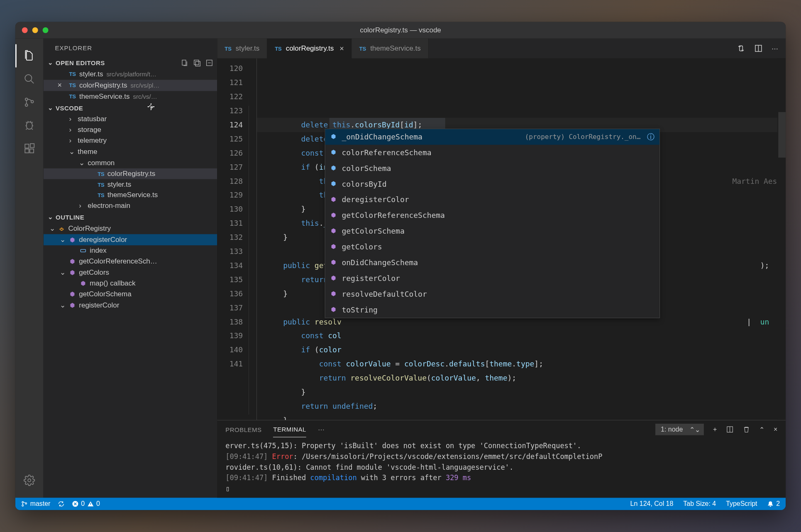 Image resolution: width=801 pixels, height=532 pixels. Describe the element at coordinates (774, 504) in the screenshot. I see `notifications: 2` at that location.